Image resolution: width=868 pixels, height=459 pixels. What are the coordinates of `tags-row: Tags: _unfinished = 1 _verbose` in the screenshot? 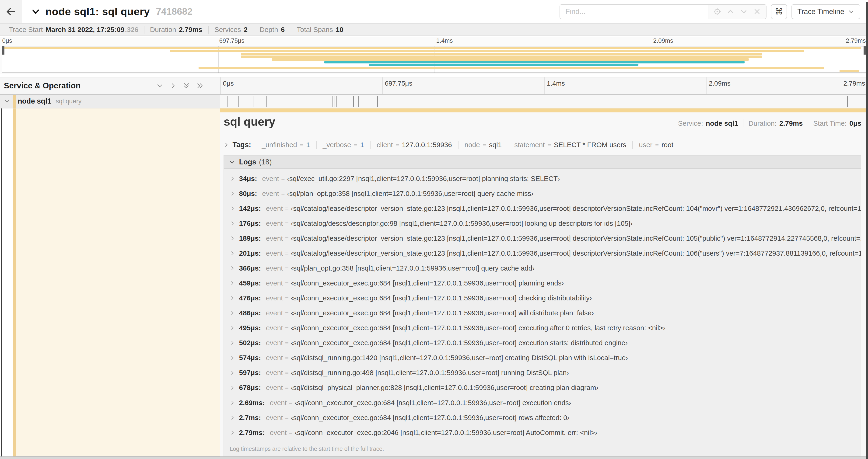 It's located at (542, 145).